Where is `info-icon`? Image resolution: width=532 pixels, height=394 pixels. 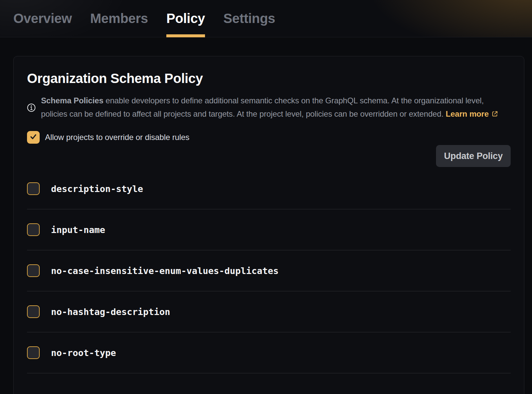 info-icon is located at coordinates (31, 108).